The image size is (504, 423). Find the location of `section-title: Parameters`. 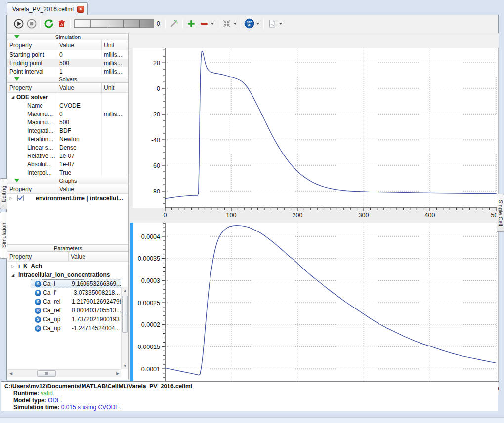

section-title: Parameters is located at coordinates (68, 248).